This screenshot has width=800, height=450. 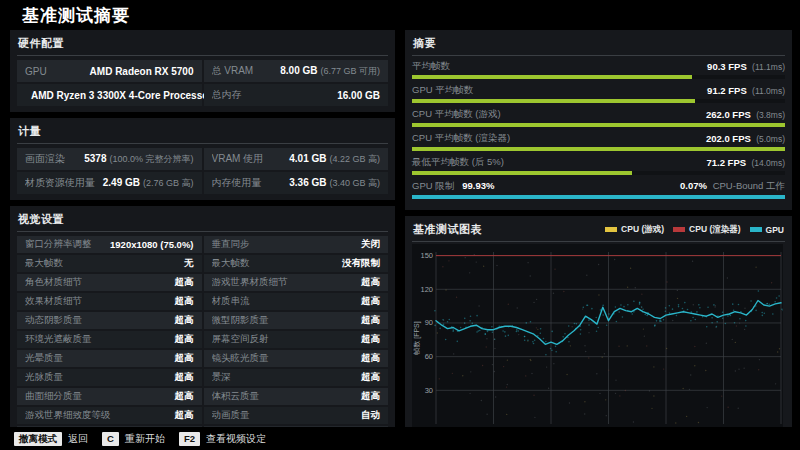 What do you see at coordinates (190, 439) in the screenshot?
I see `key-badge: F2` at bounding box center [190, 439].